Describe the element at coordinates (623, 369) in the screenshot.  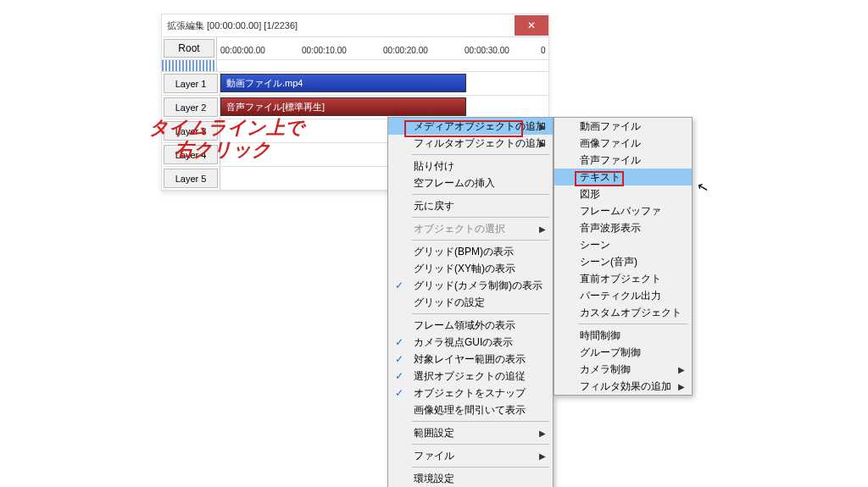
I see `submenu-camera-ctrl: カメラ制御▶` at that location.